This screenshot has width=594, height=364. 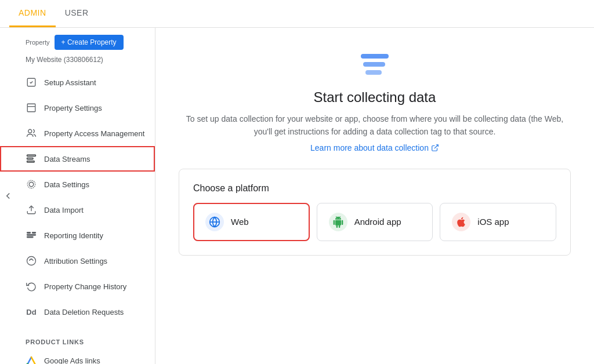 I want to click on sidebar-item-data-streams: Data Streams, so click(x=78, y=159).